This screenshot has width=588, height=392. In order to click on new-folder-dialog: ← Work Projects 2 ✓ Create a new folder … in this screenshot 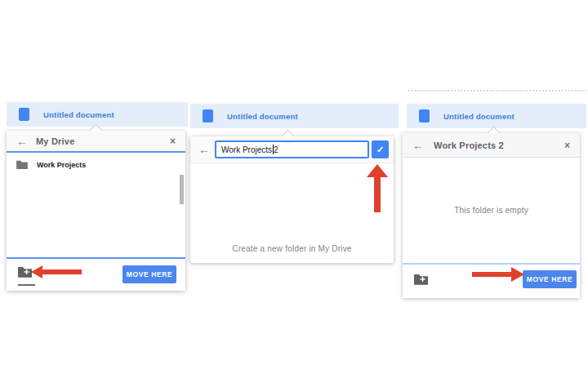, I will do `click(292, 199)`.